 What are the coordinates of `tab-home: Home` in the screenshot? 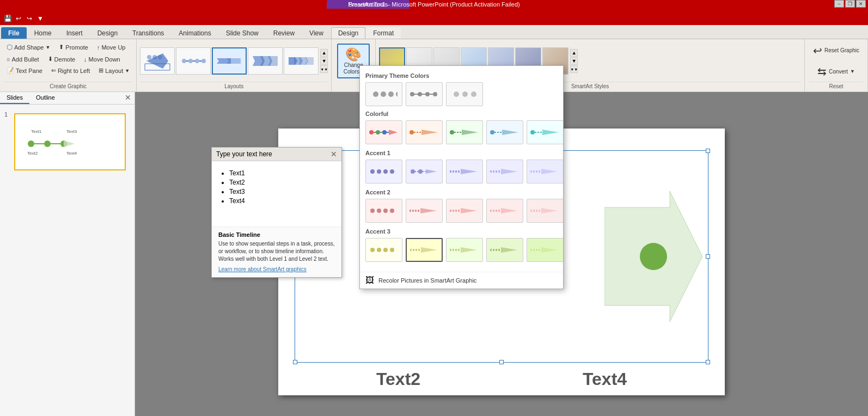 It's located at (43, 33).